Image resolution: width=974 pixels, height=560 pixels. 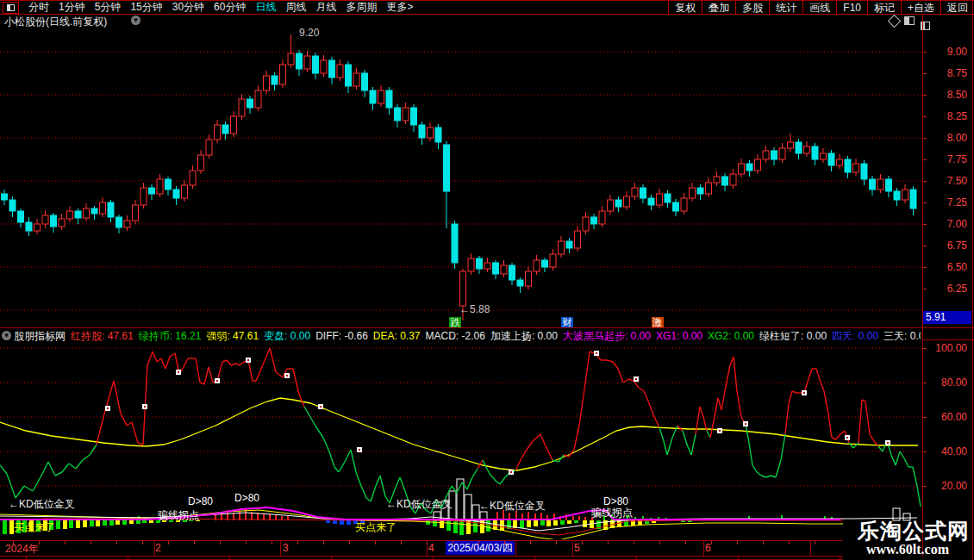 What do you see at coordinates (945, 224) in the screenshot?
I see `price-axis-label: 7.00` at bounding box center [945, 224].